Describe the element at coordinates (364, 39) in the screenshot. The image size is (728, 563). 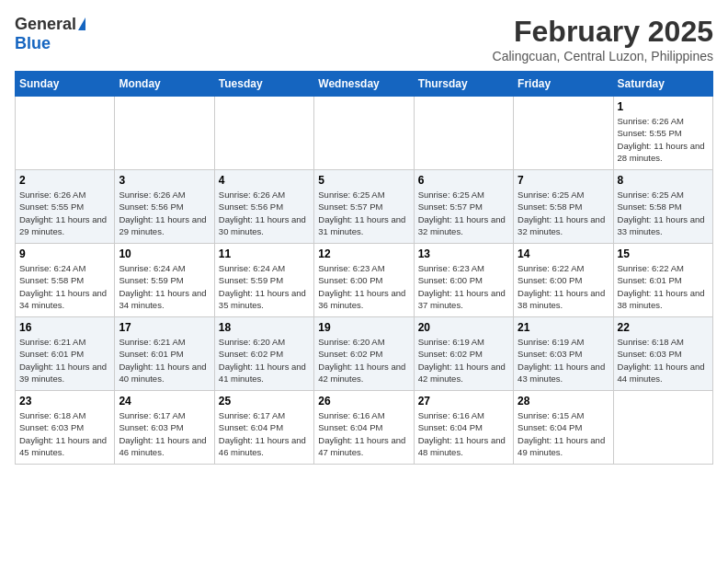
I see `page-header: General Blue February 2025 Calingcuan, C…` at that location.